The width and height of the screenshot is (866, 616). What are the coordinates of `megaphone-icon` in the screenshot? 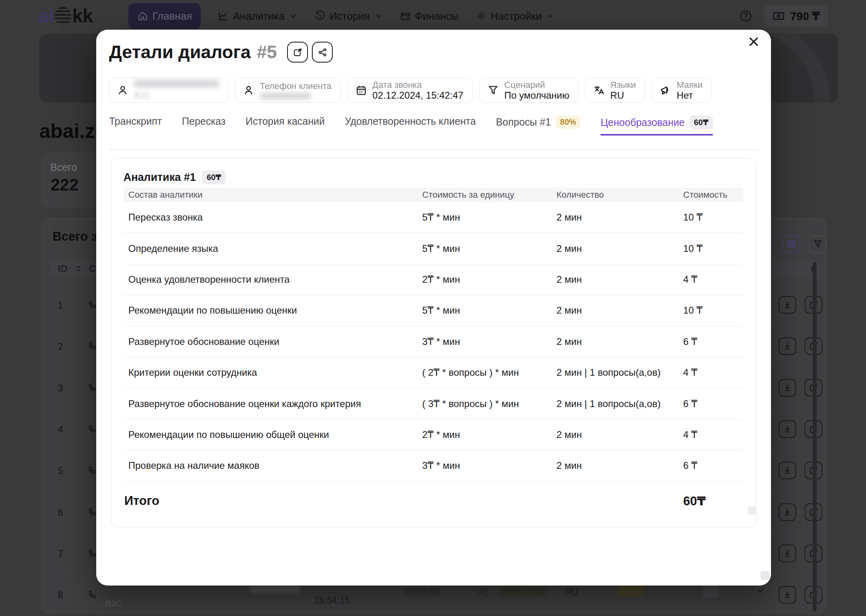 It's located at (666, 90).